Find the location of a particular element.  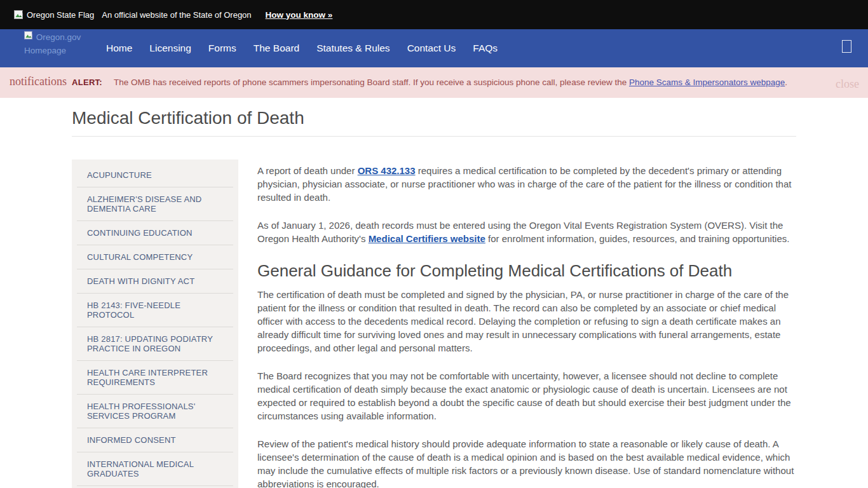

sidebar-item-acupuncture: ACUPUNCTURE is located at coordinates (155, 175).